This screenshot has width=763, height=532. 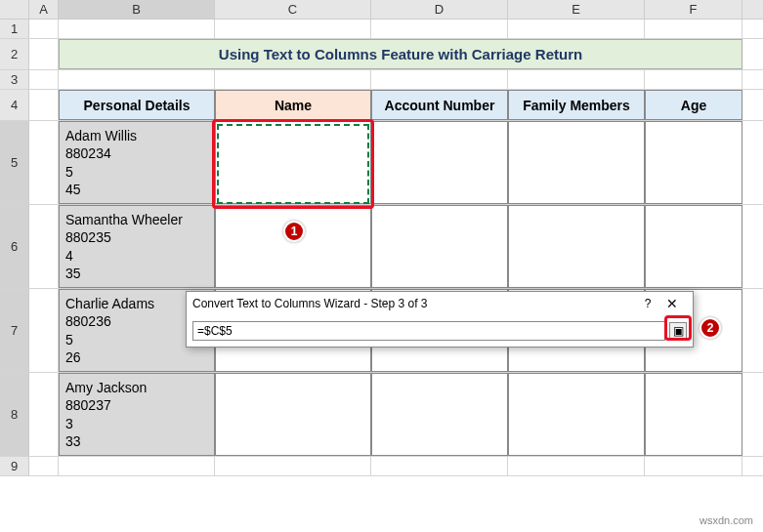 I want to click on dialog-titlebar: Convert Text to Columns Wizard - Step 3 …, so click(x=440, y=304).